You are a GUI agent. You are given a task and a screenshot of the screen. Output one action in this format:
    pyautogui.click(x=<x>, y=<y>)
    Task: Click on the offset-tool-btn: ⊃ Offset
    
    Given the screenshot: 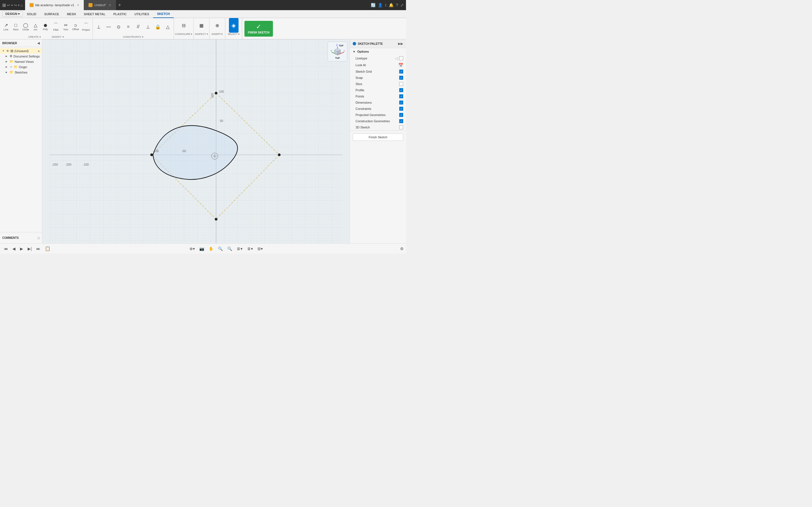 What is the action you would take?
    pyautogui.click(x=75, y=27)
    